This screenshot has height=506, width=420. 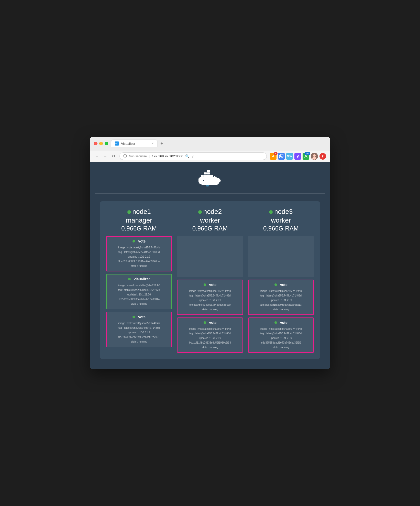 I want to click on service-image-2-2: image : vote:latest@sha256:744fb4b, so click(x=281, y=329).